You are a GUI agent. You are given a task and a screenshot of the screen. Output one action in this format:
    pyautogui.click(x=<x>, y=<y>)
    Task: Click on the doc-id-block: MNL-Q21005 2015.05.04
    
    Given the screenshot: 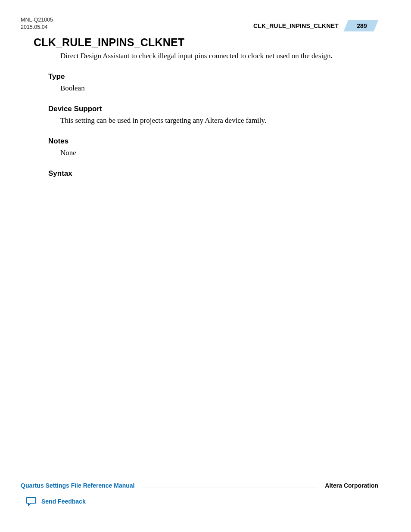 What is the action you would take?
    pyautogui.click(x=37, y=24)
    